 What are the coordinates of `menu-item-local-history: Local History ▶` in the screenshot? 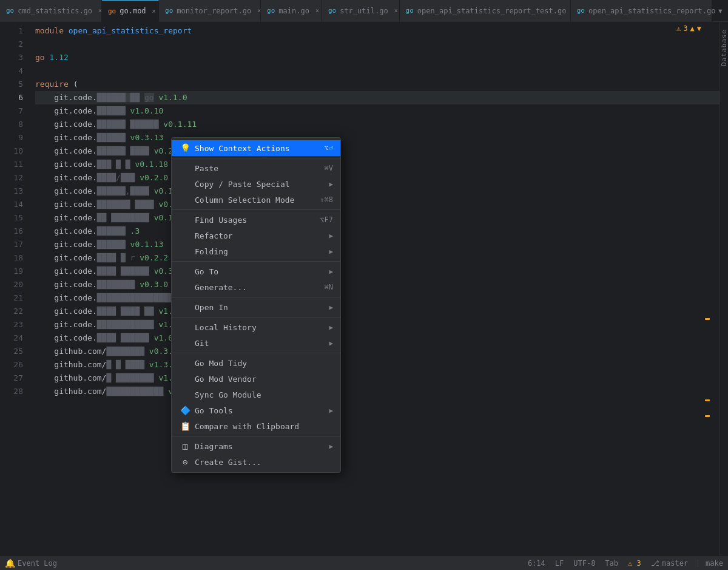 It's located at (256, 327).